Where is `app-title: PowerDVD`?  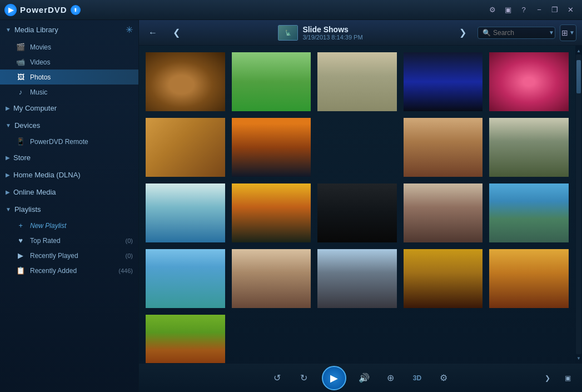 app-title: PowerDVD is located at coordinates (43, 10).